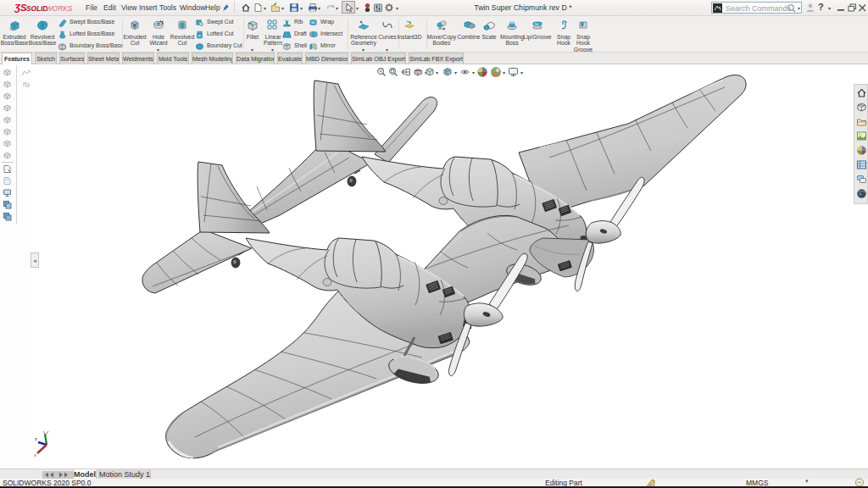 The height and width of the screenshot is (488, 868). Describe the element at coordinates (36, 454) in the screenshot. I see `svg-text: x` at that location.